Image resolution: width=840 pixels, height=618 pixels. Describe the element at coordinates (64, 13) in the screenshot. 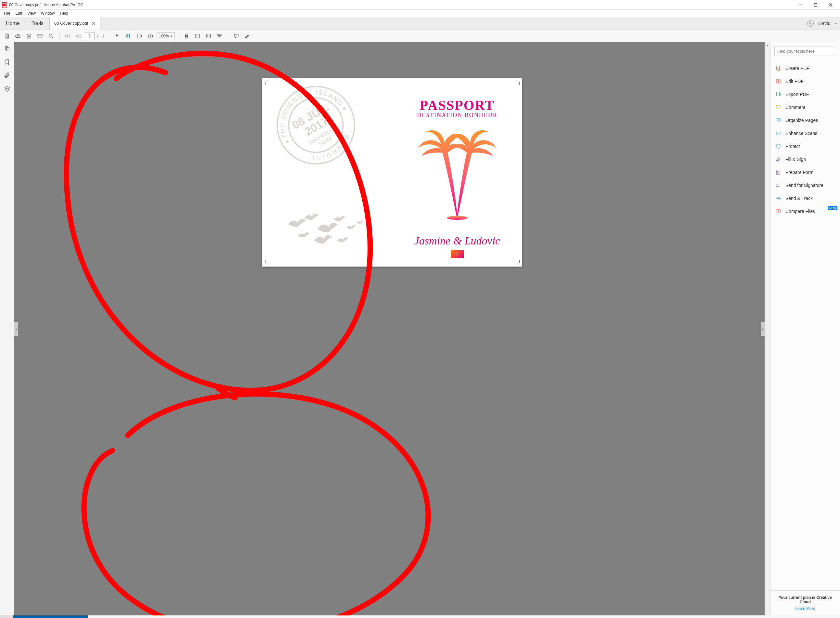

I see `menu-help: Help` at that location.